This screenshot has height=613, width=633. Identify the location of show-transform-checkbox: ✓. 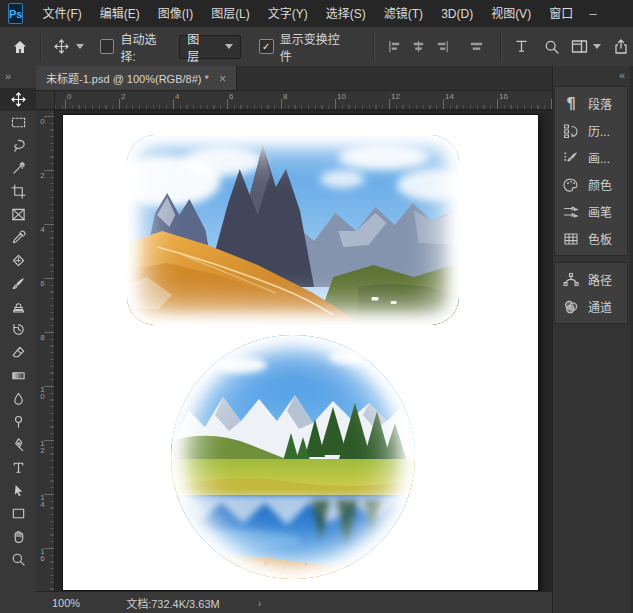
(266, 46).